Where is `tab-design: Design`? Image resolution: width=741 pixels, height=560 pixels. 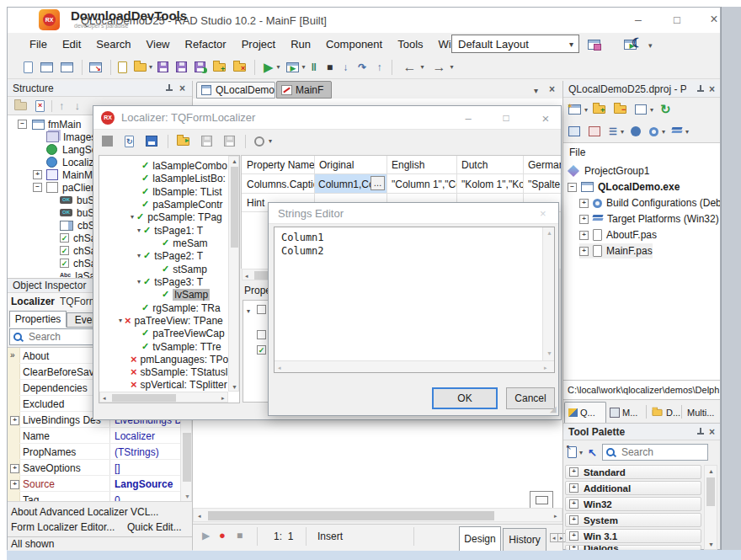 tab-design: Design is located at coordinates (480, 539).